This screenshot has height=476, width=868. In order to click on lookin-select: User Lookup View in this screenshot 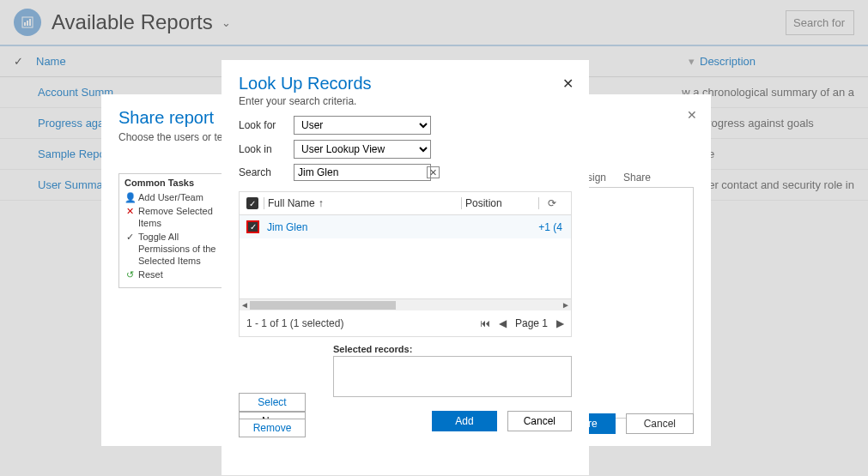, I will do `click(362, 149)`.